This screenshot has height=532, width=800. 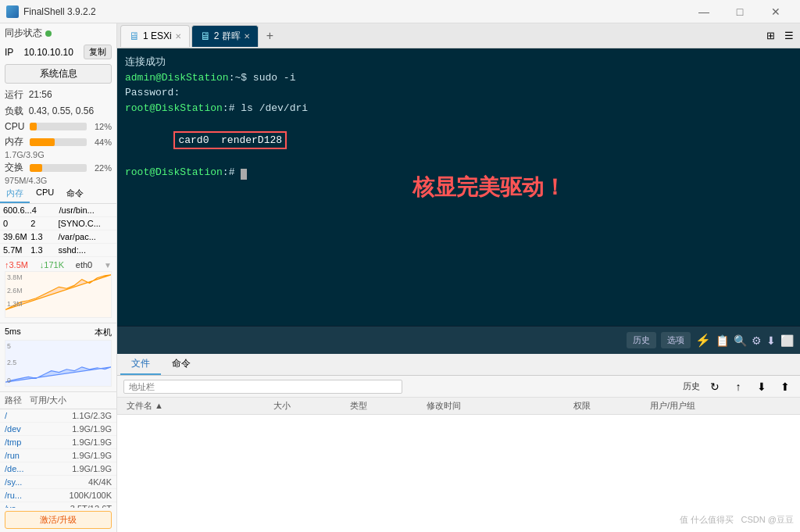 What do you see at coordinates (17, 250) in the screenshot?
I see `proc-mem: 5.7M` at bounding box center [17, 250].